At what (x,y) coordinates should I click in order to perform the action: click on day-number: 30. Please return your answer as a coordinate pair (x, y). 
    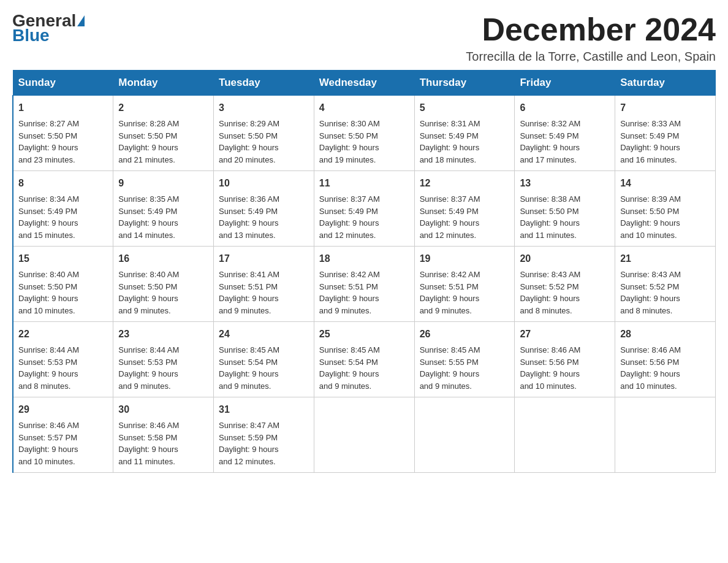
    Looking at the image, I should click on (163, 410).